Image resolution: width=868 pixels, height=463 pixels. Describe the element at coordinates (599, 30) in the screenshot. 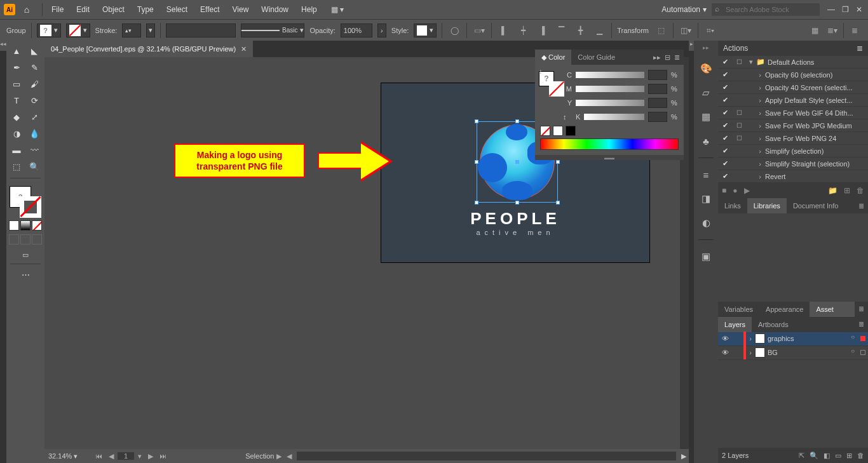

I see `align-bottom-icon: ▁` at that location.